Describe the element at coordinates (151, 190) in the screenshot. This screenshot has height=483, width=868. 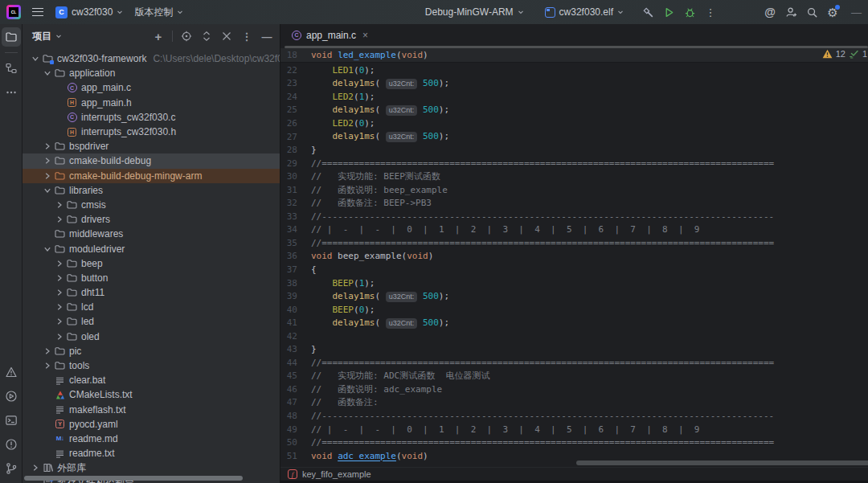
I see `tree-item: libraries` at that location.